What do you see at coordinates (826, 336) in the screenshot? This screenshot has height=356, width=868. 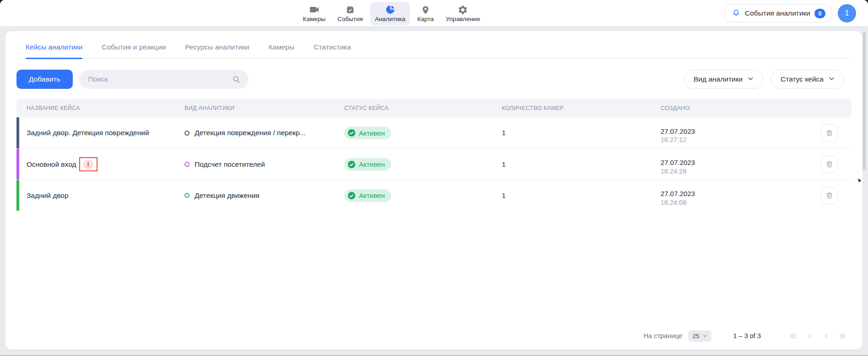 I see `chevron-right-icon` at bounding box center [826, 336].